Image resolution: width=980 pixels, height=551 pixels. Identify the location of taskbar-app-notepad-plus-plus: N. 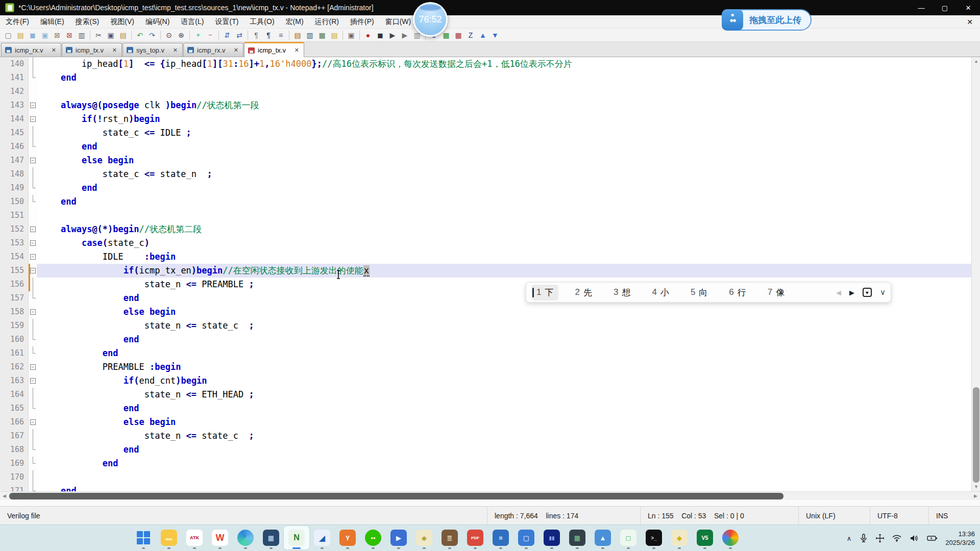
(297, 538).